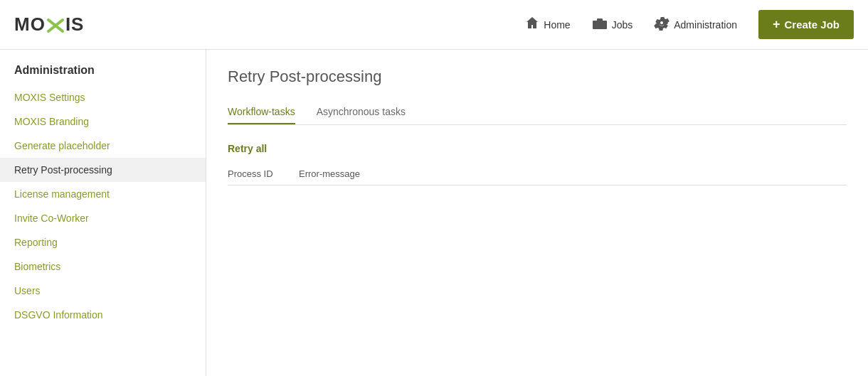  Describe the element at coordinates (812, 24) in the screenshot. I see `create-job-label: Create Job` at that location.